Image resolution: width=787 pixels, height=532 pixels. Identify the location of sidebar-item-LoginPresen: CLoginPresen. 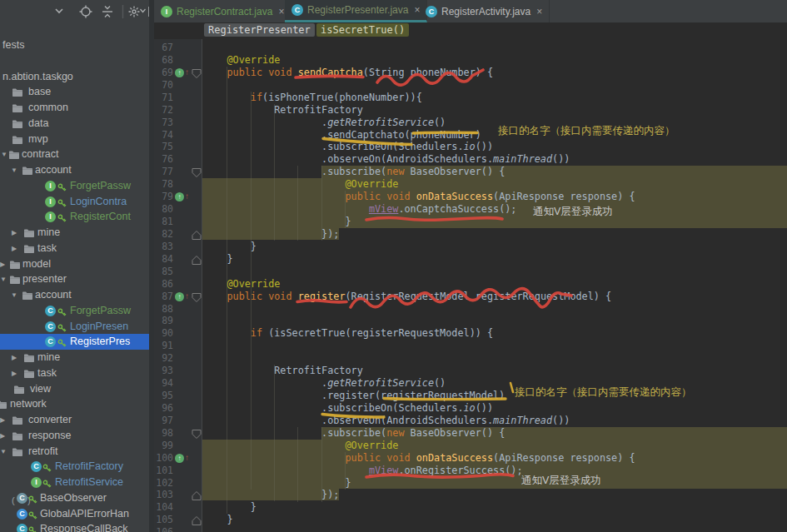
(75, 326).